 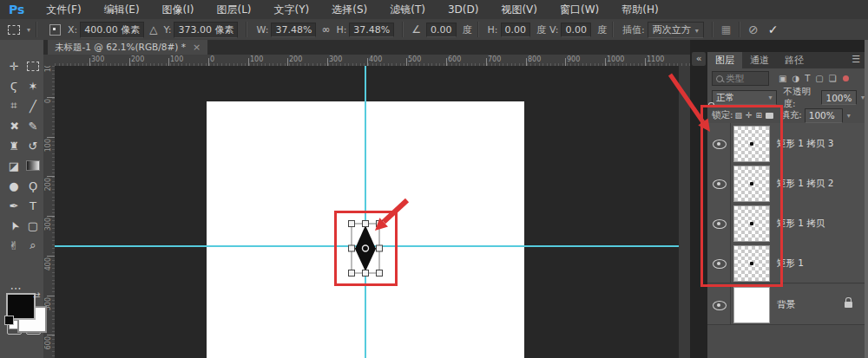 I want to click on filter-kind-icon: ❏, so click(x=833, y=78).